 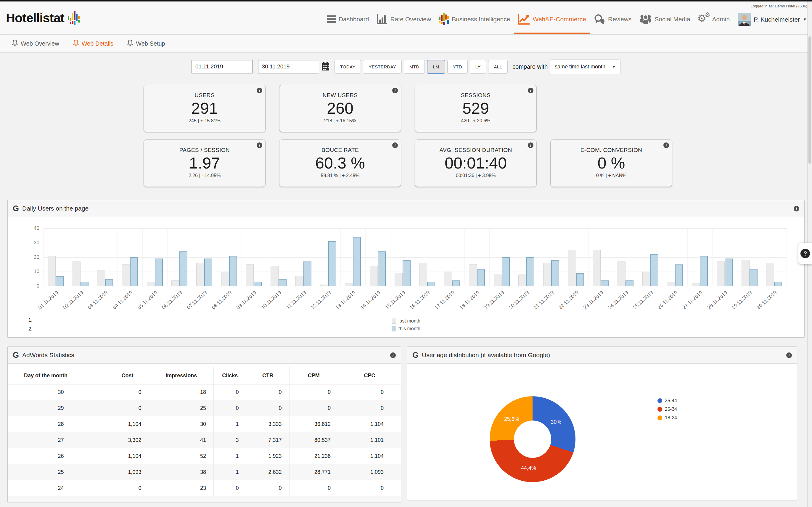 What do you see at coordinates (44, 18) in the screenshot?
I see `brand-logo: Hotellistat` at bounding box center [44, 18].